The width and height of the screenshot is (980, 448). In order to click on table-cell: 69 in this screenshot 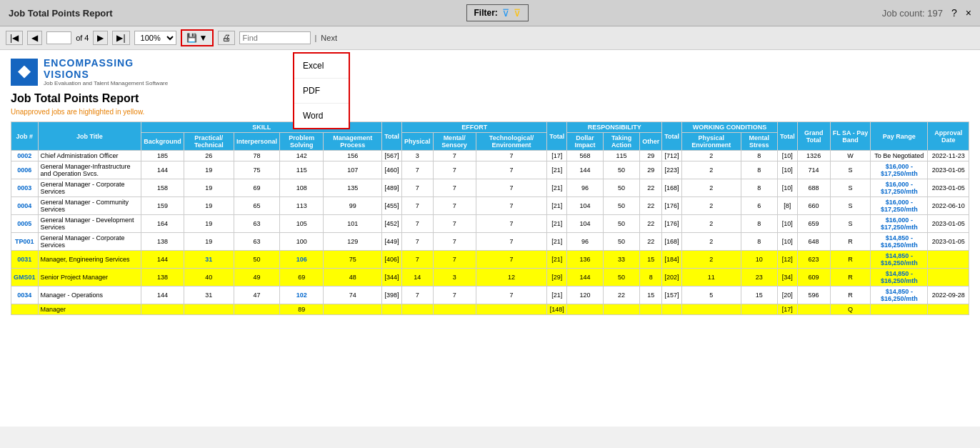, I will do `click(256, 189)`.